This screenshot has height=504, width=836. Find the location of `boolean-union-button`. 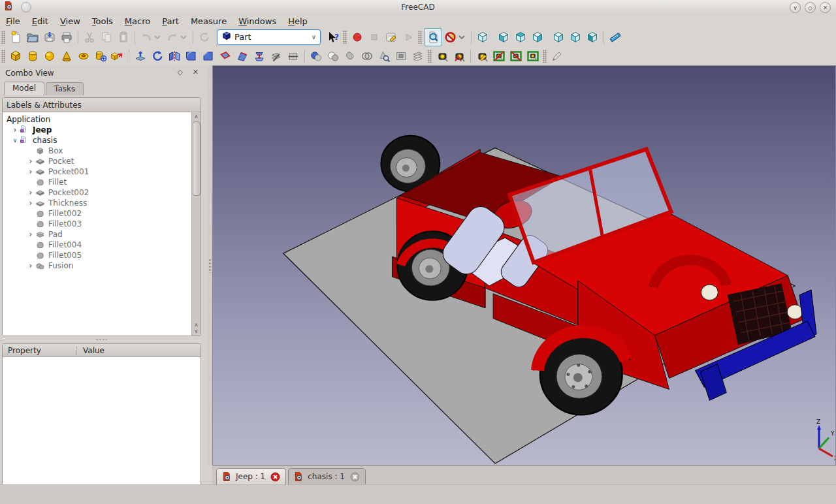

boolean-union-button is located at coordinates (316, 56).